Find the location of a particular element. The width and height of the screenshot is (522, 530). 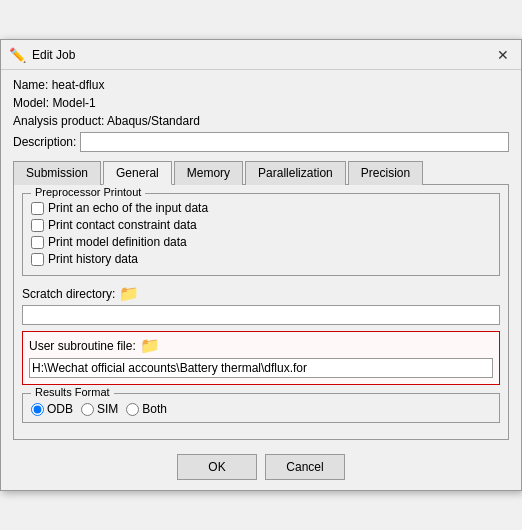

description-row: Description: is located at coordinates (261, 142).